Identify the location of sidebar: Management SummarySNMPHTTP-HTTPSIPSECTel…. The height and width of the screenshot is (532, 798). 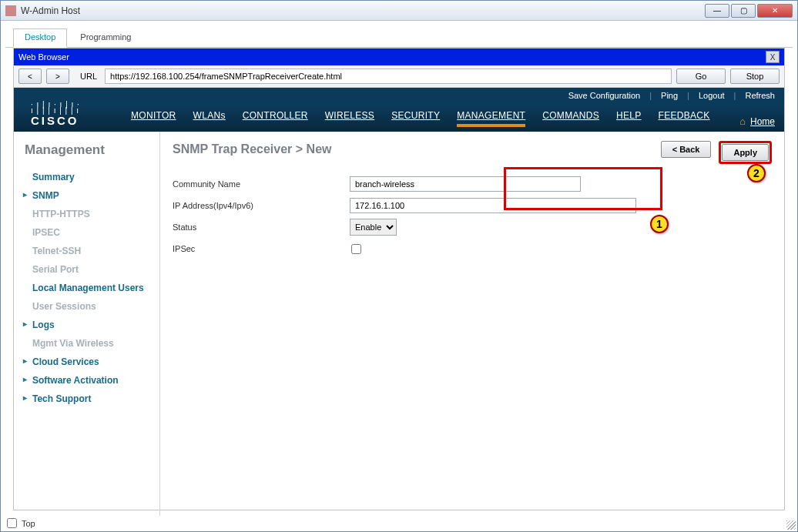
(87, 323).